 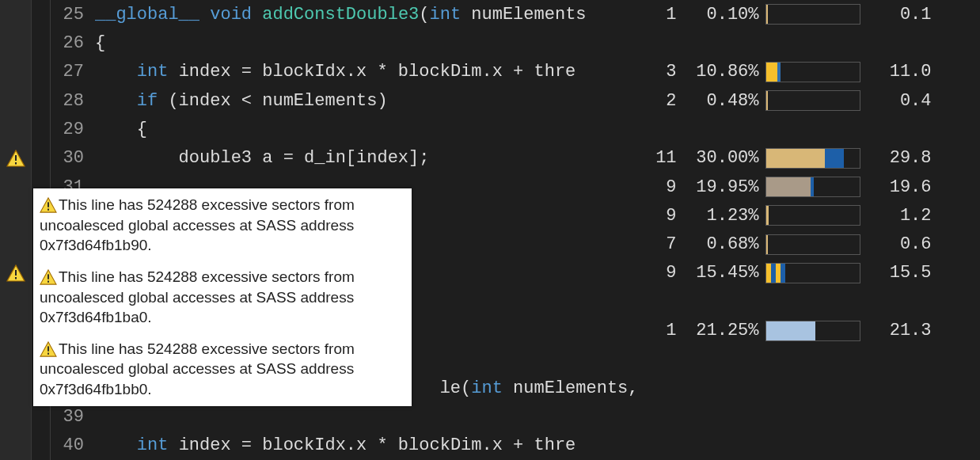 What do you see at coordinates (809, 101) in the screenshot?
I see `metrics-row: 20.48%0.4` at bounding box center [809, 101].